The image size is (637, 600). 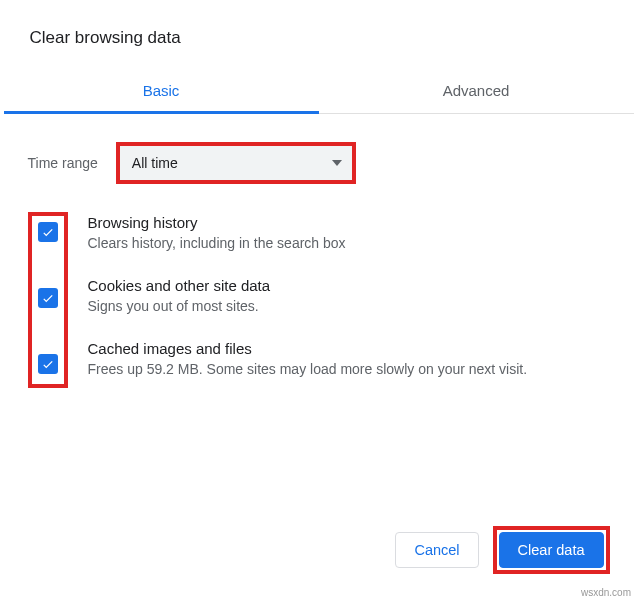 I want to click on option-title: Cookies and other site data, so click(x=308, y=286).